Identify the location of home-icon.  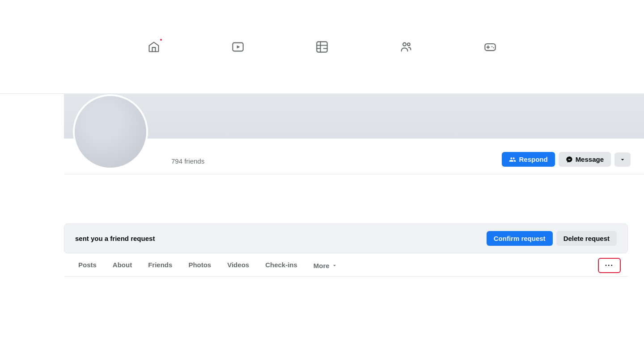
(154, 47).